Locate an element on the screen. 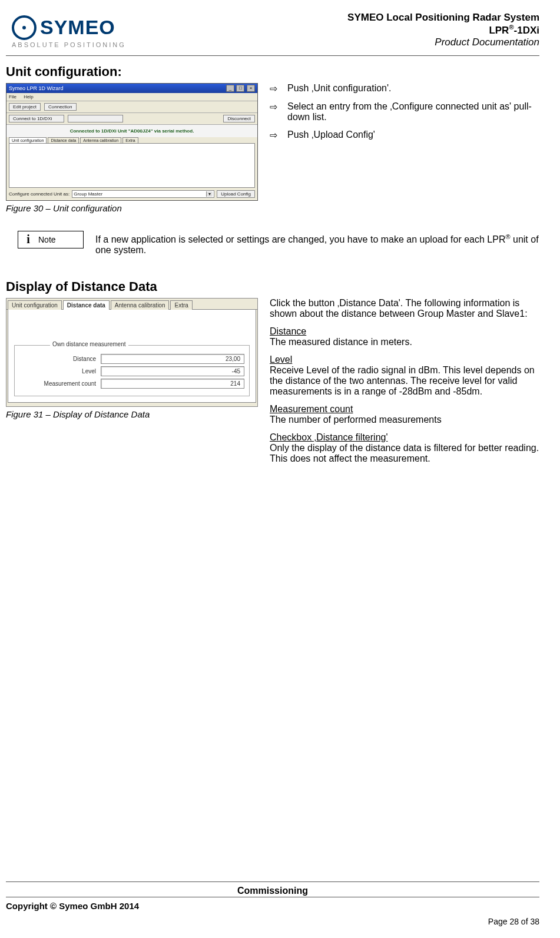 The width and height of the screenshot is (560, 938). connect-button: Connect to 1D/DXi is located at coordinates (37, 119).